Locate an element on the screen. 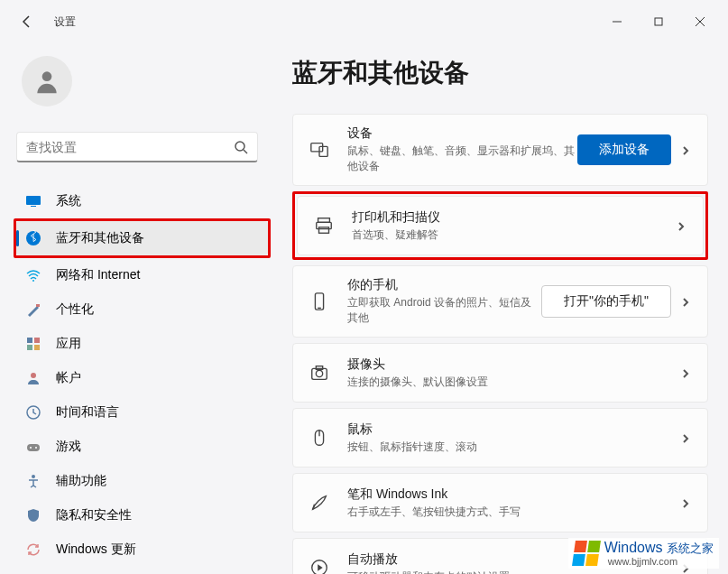 The image size is (728, 574). highlight-bluetooth: 蓝牙和其他设备 is located at coordinates (143, 238).